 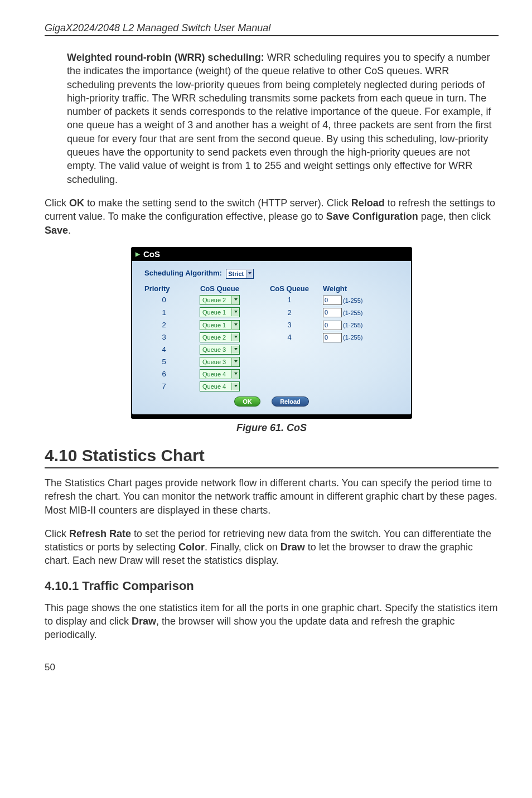 I want to click on t5: ., so click(x=69, y=230).